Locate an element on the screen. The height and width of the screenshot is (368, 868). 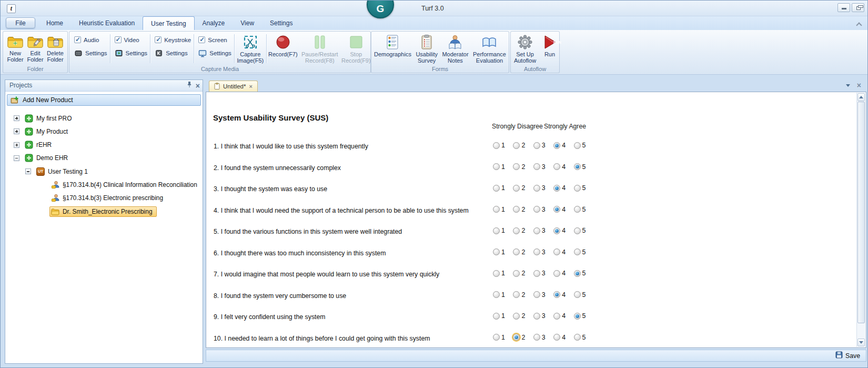
audio-settings-button: Settings is located at coordinates (90, 53).